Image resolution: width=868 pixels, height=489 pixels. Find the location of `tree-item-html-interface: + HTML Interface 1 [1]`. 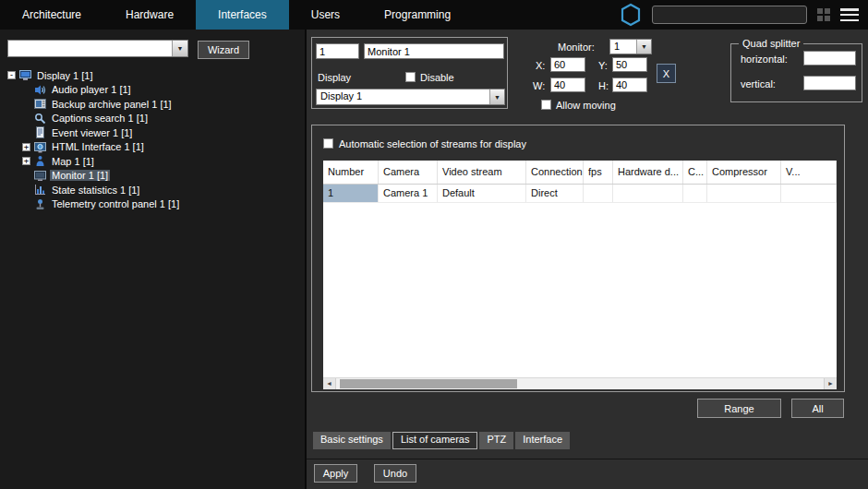

tree-item-html-interface: + HTML Interface 1 [1] is located at coordinates (152, 148).